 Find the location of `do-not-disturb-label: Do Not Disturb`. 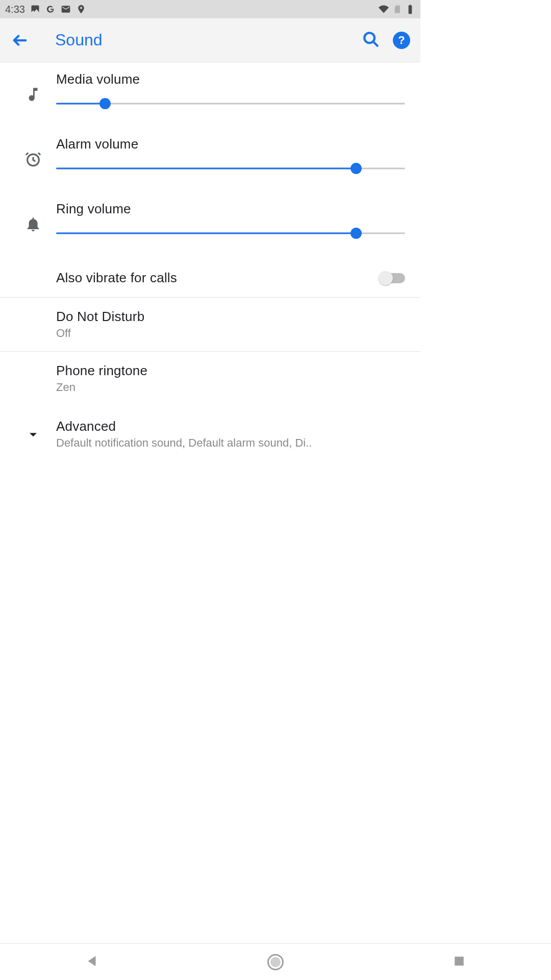

do-not-disturb-label: Do Not Disturb is located at coordinates (231, 316).